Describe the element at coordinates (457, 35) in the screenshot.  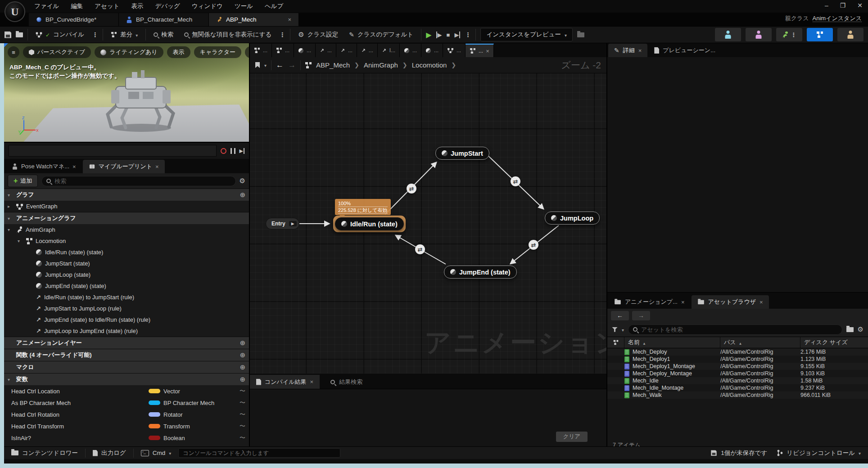
I see `advance-button` at that location.